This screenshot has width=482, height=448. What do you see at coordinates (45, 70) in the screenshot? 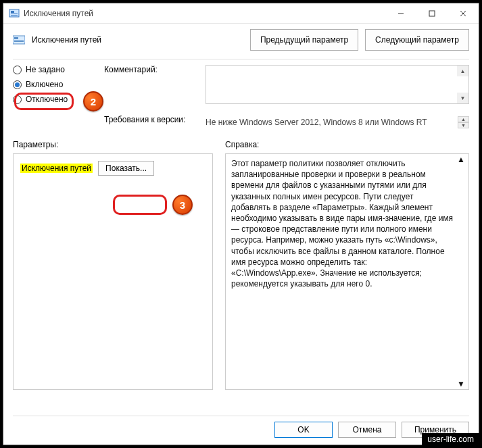
I see `radio-label: Не задано` at bounding box center [45, 70].